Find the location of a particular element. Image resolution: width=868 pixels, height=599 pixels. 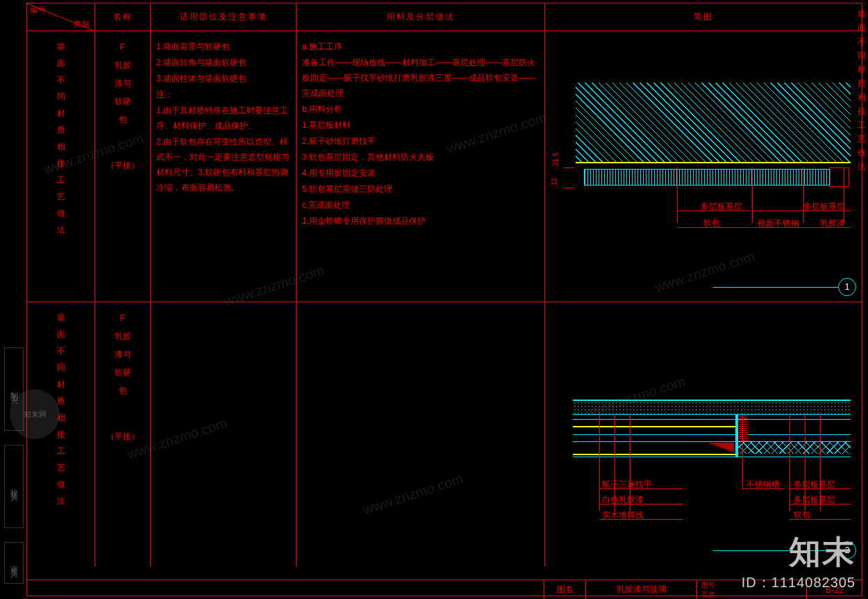

d2-left-c: 实木地脚线 is located at coordinates (623, 516).